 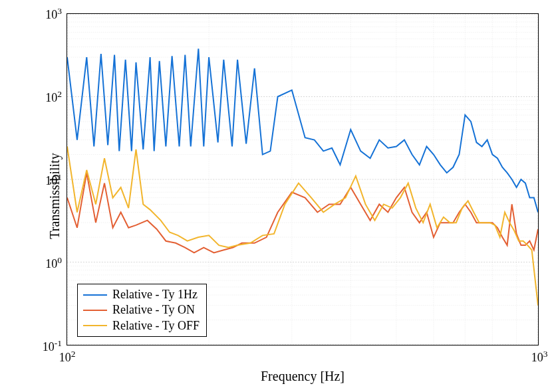 I want to click on x-tick: 103, so click(x=540, y=357).